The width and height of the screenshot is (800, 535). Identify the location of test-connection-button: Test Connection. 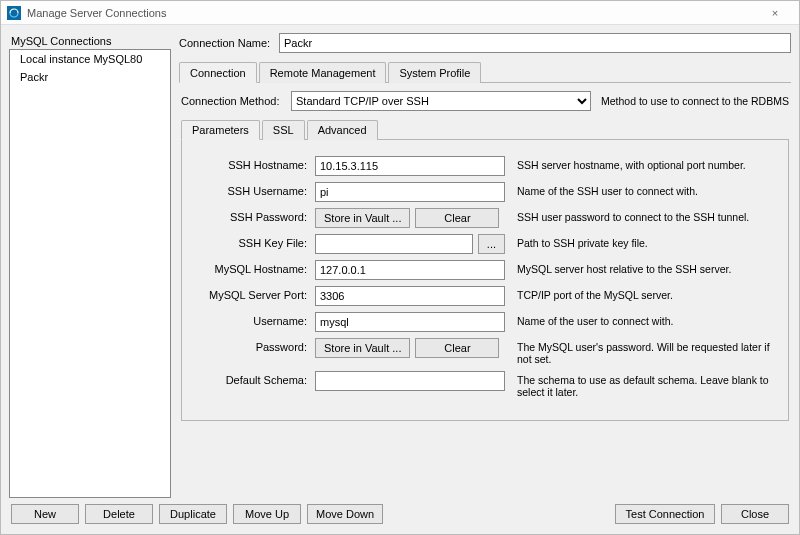
(665, 514).